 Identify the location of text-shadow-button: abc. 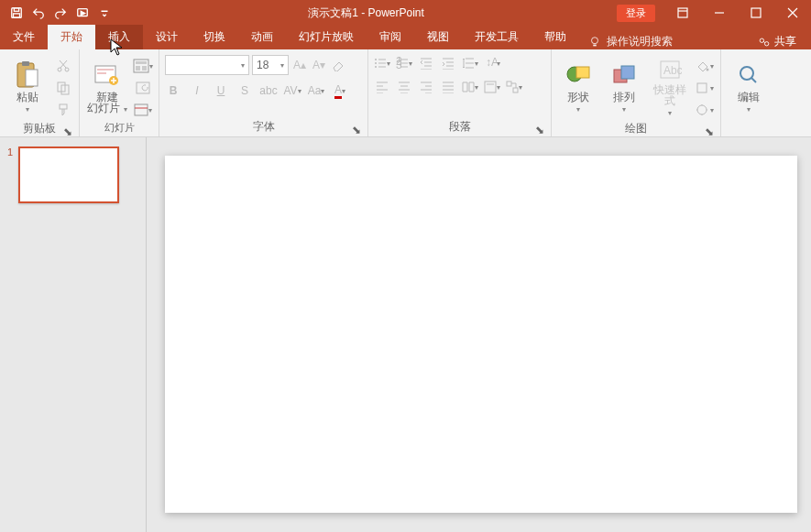
(269, 91).